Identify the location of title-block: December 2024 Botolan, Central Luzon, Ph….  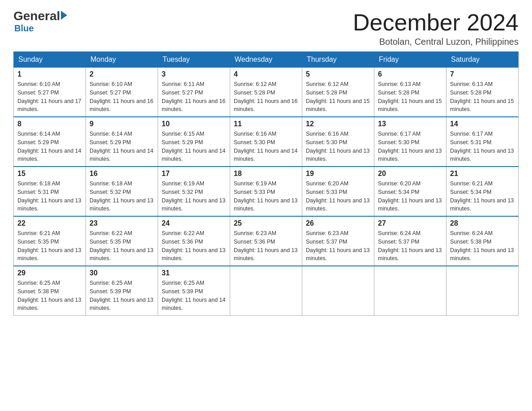
(436, 28).